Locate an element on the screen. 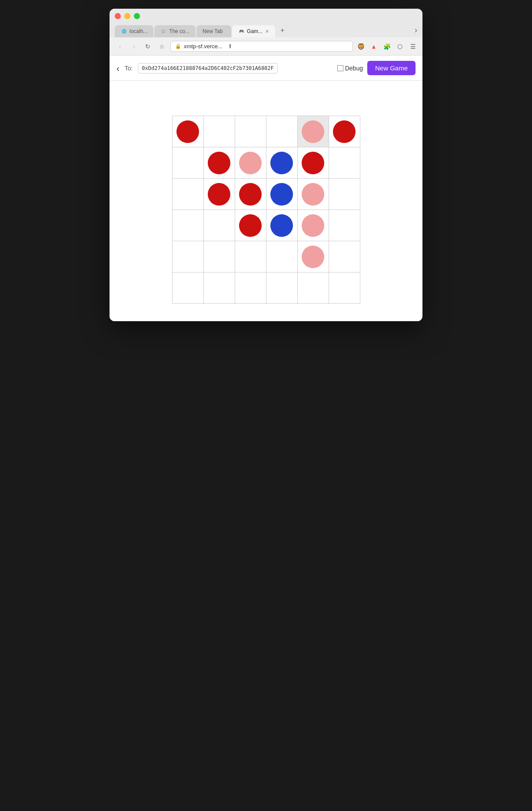 The width and height of the screenshot is (532, 811). debug-checkbox is located at coordinates (340, 68).